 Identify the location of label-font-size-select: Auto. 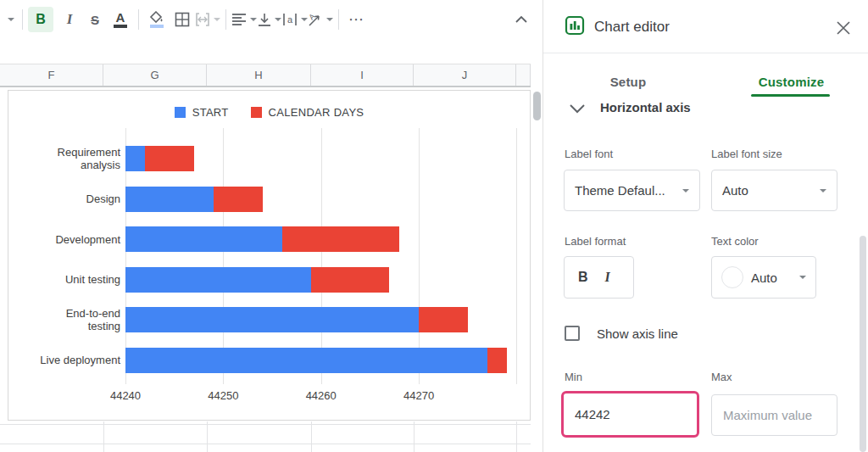
(775, 190).